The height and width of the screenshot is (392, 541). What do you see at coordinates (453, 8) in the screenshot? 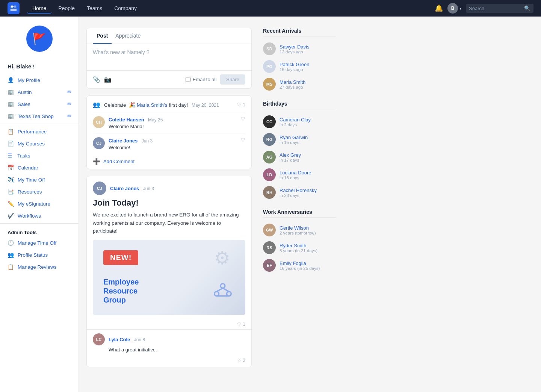
I see `avatar-initials: B` at bounding box center [453, 8].